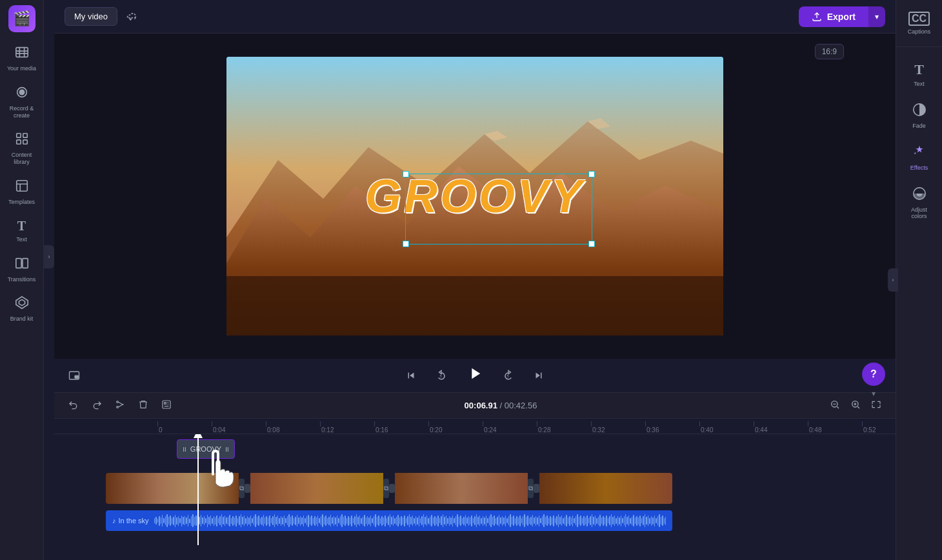 Image resolution: width=942 pixels, height=560 pixels. I want to click on music-icon: ♪, so click(114, 521).